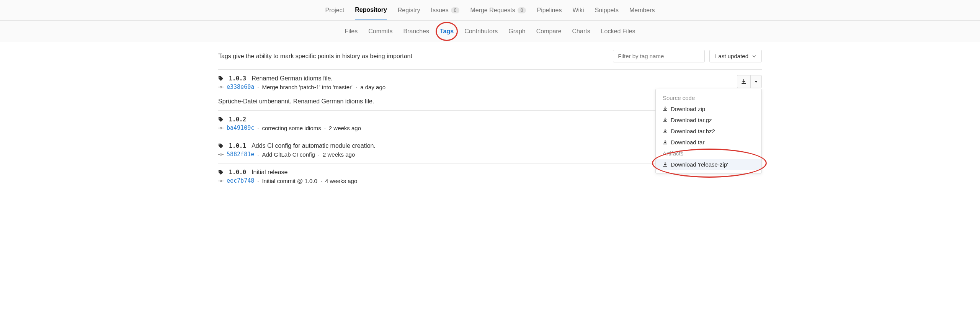  I want to click on commit-sha: eec7b748, so click(240, 181).